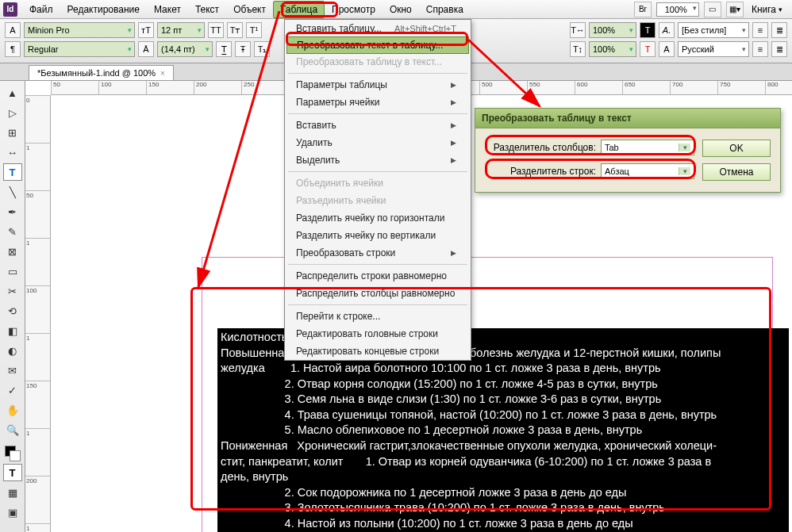 This screenshot has height=532, width=792. I want to click on apply-color-icon: ▦, so click(13, 492).